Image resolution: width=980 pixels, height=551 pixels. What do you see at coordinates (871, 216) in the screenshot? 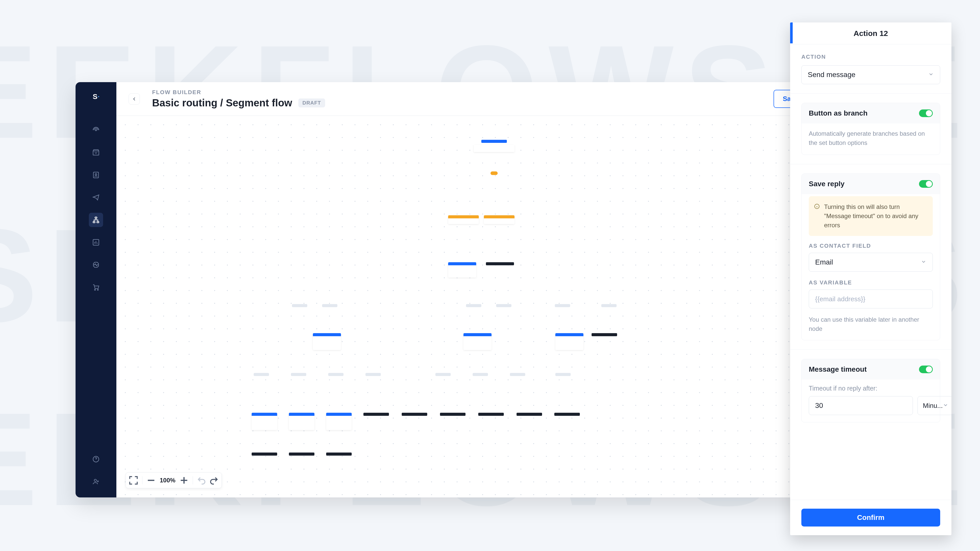
I see `save-reply-info: Turning this on will also turn "Message …` at bounding box center [871, 216].